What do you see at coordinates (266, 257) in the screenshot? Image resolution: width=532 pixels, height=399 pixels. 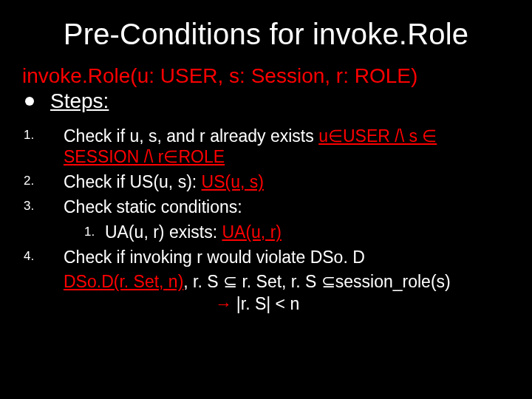 I see `step-4: Check if invoking r would violate DSo. D` at bounding box center [266, 257].